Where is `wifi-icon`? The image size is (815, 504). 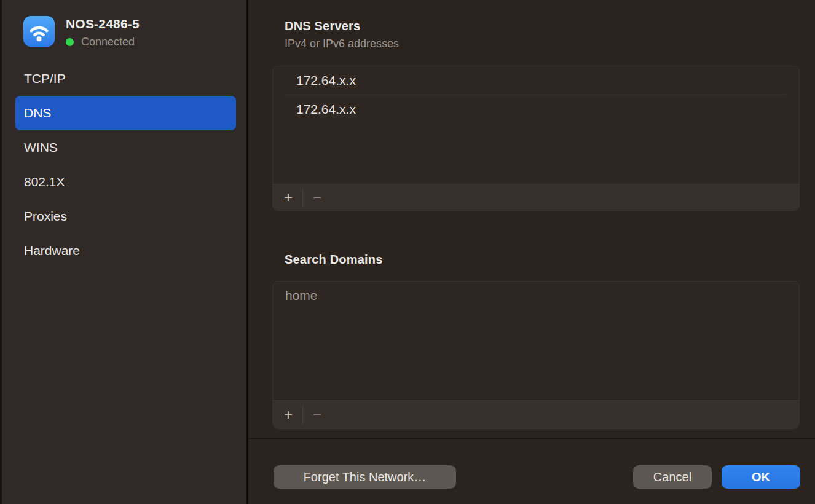 wifi-icon is located at coordinates (39, 32).